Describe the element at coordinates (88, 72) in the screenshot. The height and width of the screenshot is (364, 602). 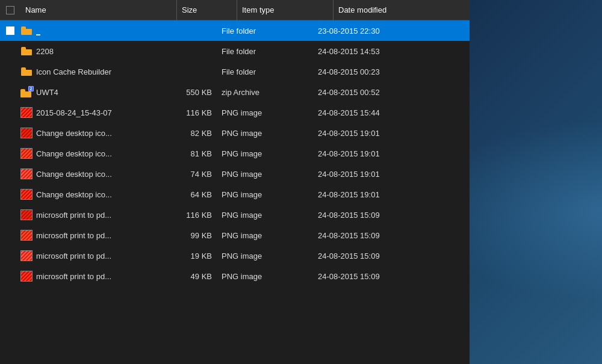
I see `file-name-cell: Icon Cache Rebuilder` at that location.